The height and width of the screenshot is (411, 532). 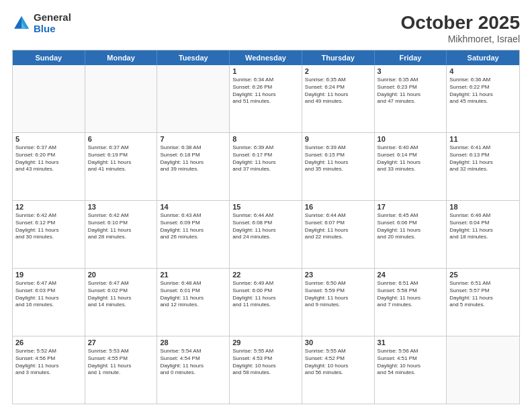 What do you see at coordinates (193, 227) in the screenshot?
I see `day-info: Sunrise: 6:43 AM Sunset: 6:09 PM Dayligh…` at bounding box center [193, 227].